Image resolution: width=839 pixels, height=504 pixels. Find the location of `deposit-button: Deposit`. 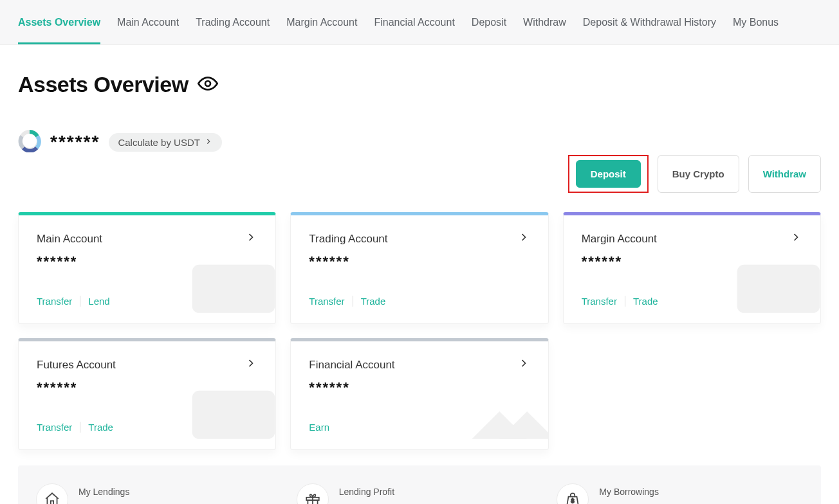

deposit-button: Deposit is located at coordinates (609, 174).